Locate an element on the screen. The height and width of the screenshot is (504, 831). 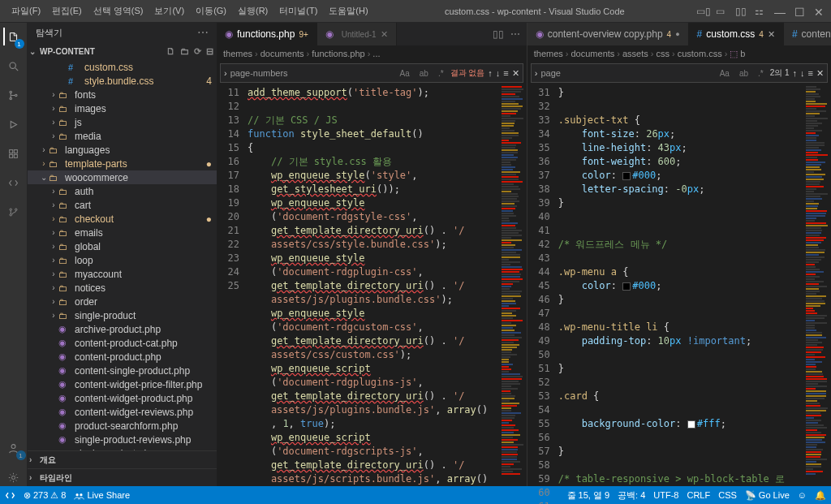
eol: CRLF is located at coordinates (698, 495).